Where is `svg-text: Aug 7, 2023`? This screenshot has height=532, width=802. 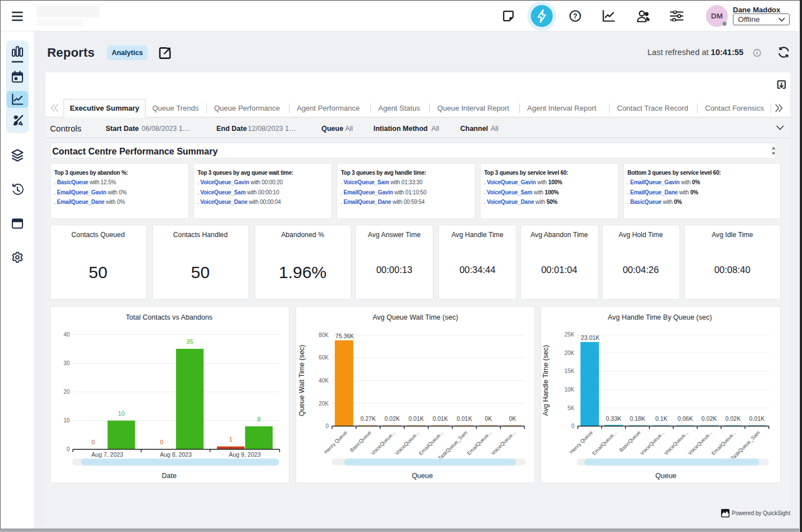
svg-text: Aug 7, 2023 is located at coordinates (107, 454).